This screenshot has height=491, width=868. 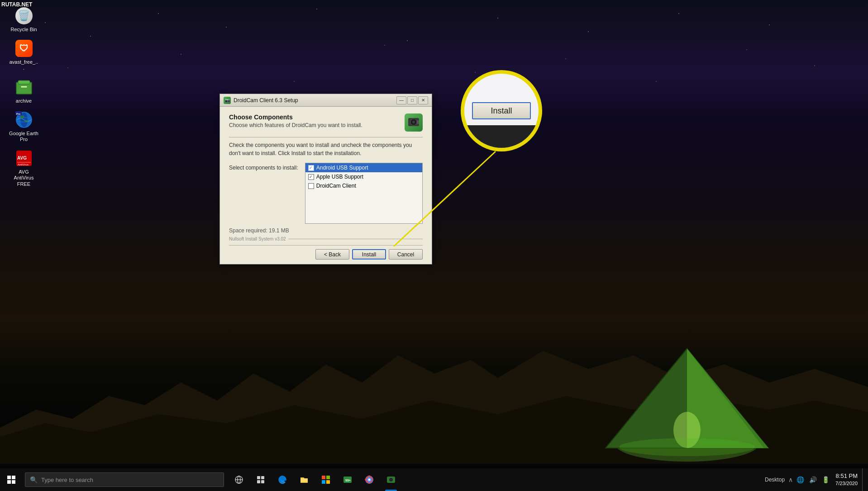 What do you see at coordinates (261, 480) in the screenshot?
I see `taskbar-virtual-desktops-button` at bounding box center [261, 480].